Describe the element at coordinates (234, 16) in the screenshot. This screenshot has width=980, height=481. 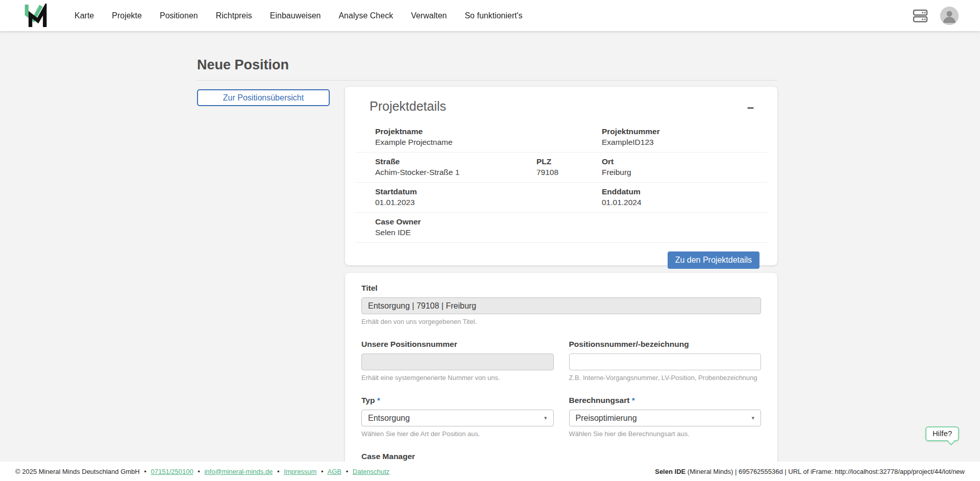
I see `nav-item-richtpreis: Richtpreis` at that location.